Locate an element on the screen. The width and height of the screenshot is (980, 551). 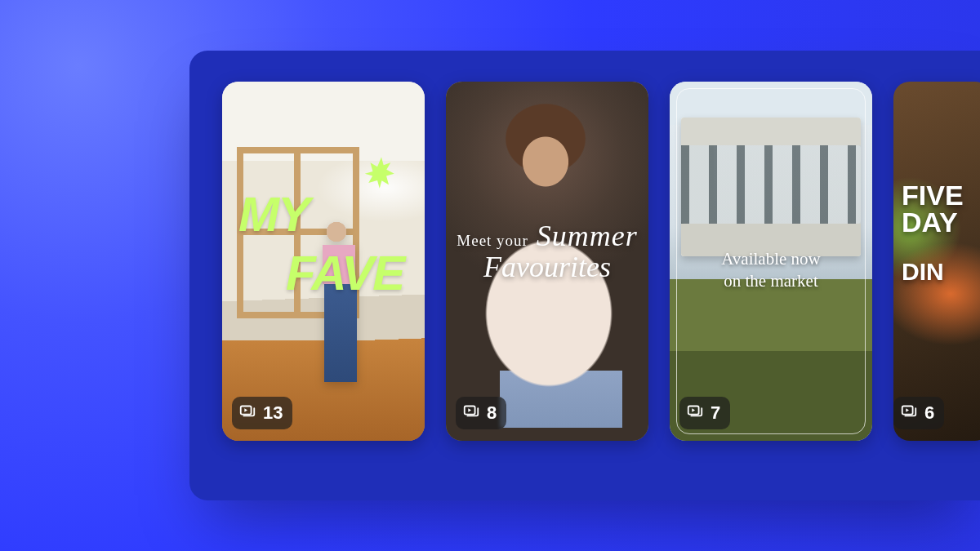
page-count-badge: 7 is located at coordinates (705, 413).